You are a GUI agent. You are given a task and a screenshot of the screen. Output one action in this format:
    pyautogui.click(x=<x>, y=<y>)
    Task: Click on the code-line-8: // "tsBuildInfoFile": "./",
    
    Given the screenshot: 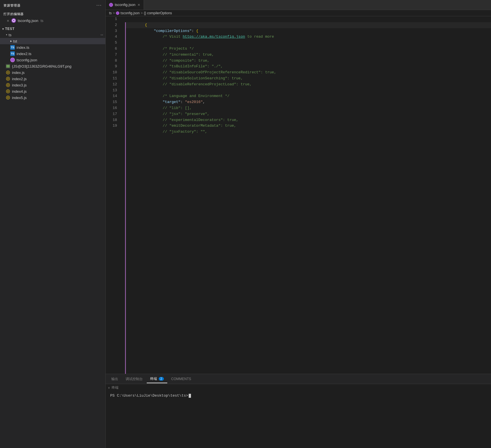 What is the action you would take?
    pyautogui.click(x=308, y=61)
    